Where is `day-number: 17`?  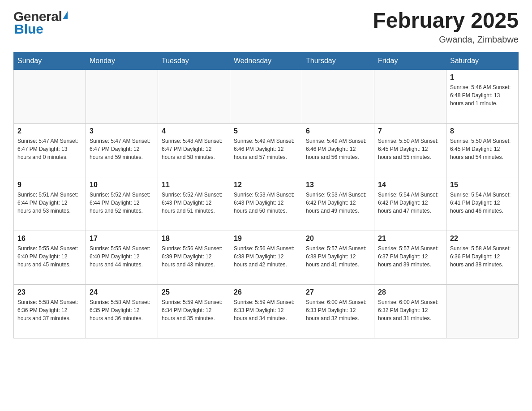
day-number: 17 is located at coordinates (122, 239).